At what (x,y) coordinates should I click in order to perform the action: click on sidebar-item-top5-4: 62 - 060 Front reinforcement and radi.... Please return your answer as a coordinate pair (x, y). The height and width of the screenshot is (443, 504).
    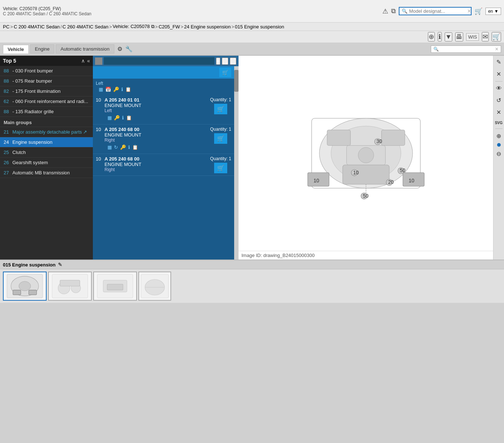
    Looking at the image, I should click on (47, 102).